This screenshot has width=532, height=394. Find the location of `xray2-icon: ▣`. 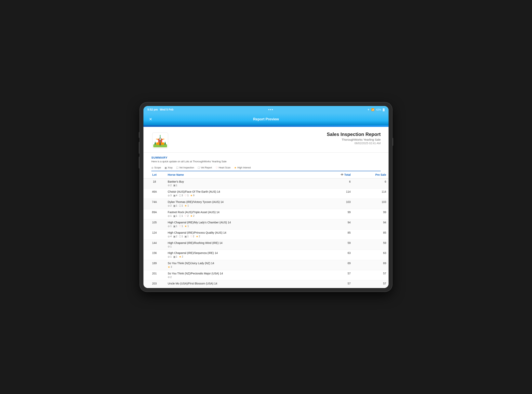

xray2-icon: ▣ is located at coordinates (186, 237).